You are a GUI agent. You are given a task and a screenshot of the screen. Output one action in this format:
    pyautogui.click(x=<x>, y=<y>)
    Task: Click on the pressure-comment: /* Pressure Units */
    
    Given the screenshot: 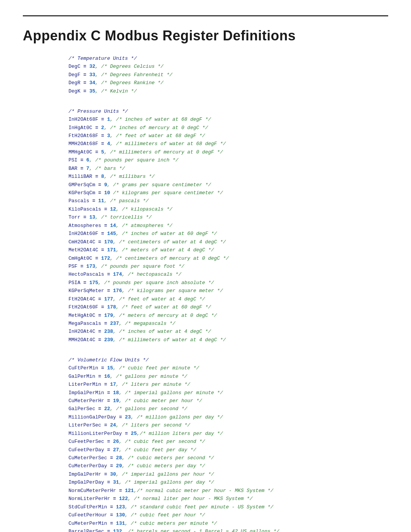 What is the action you would take?
    pyautogui.click(x=228, y=111)
    